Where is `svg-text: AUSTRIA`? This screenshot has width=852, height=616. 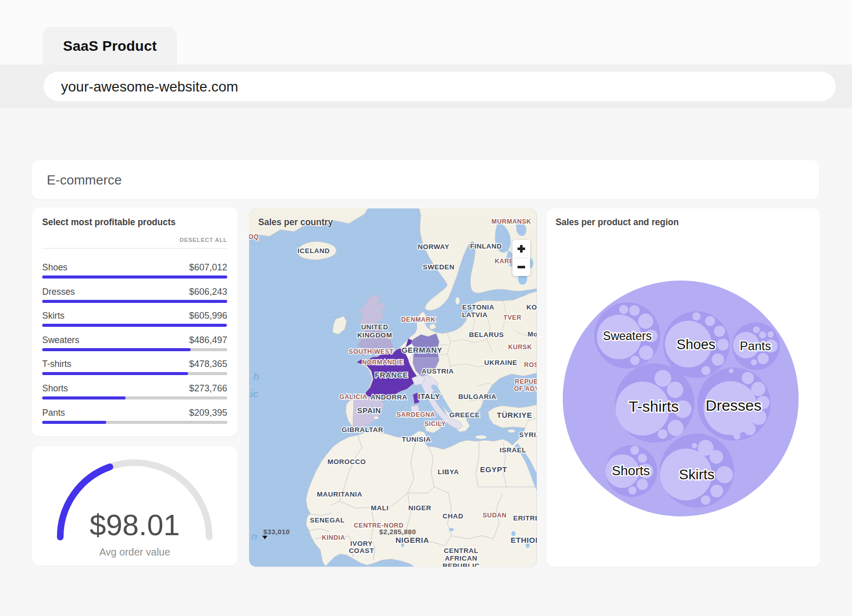 svg-text: AUSTRIA is located at coordinates (438, 371).